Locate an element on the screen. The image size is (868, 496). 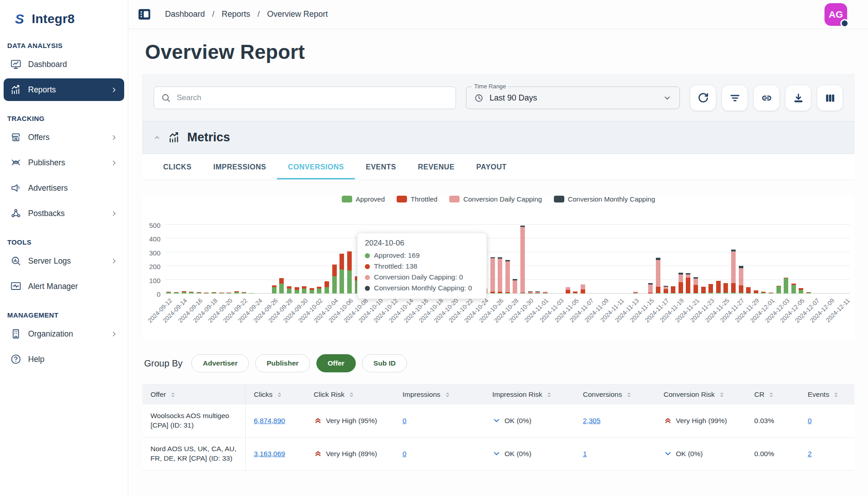
column-header-click-risk: Click Risk is located at coordinates (350, 395).